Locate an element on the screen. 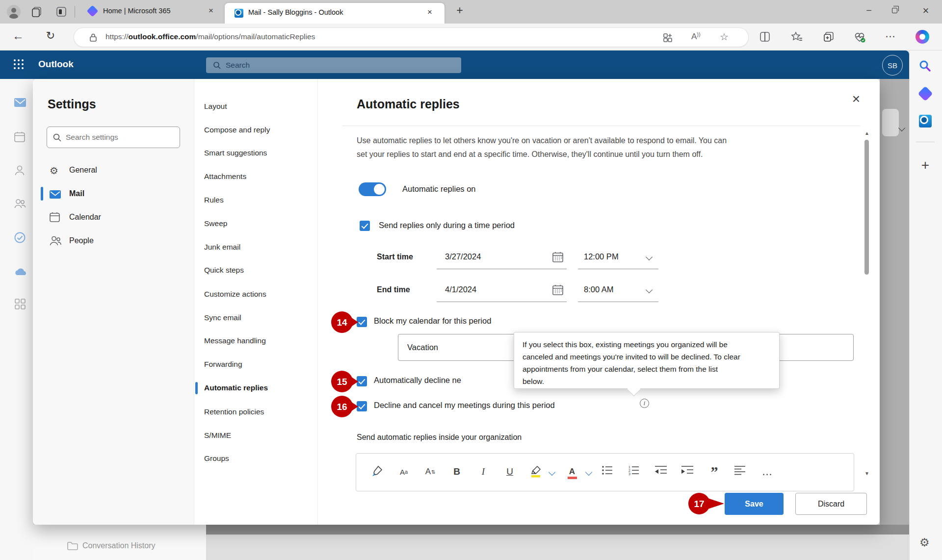 The image size is (942, 560). window-restore-button is located at coordinates (895, 11).